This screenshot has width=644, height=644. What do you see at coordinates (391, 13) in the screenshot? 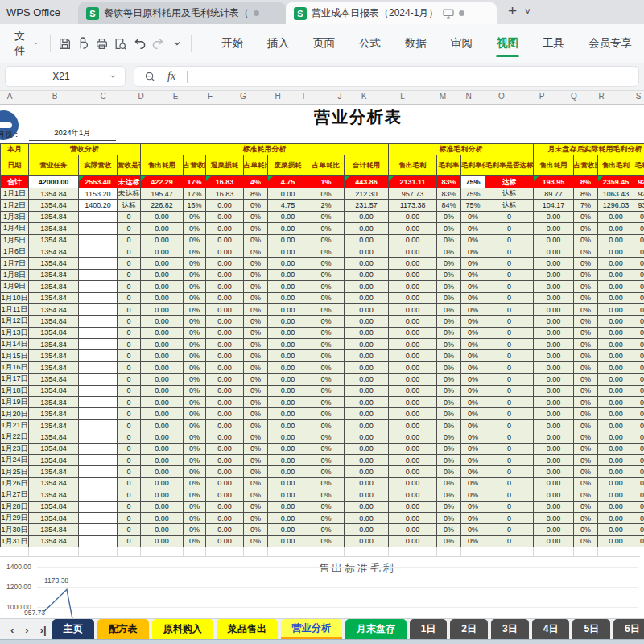
I see `document-tab-active: S 营业成本日报表（2024-1月）` at bounding box center [391, 13].